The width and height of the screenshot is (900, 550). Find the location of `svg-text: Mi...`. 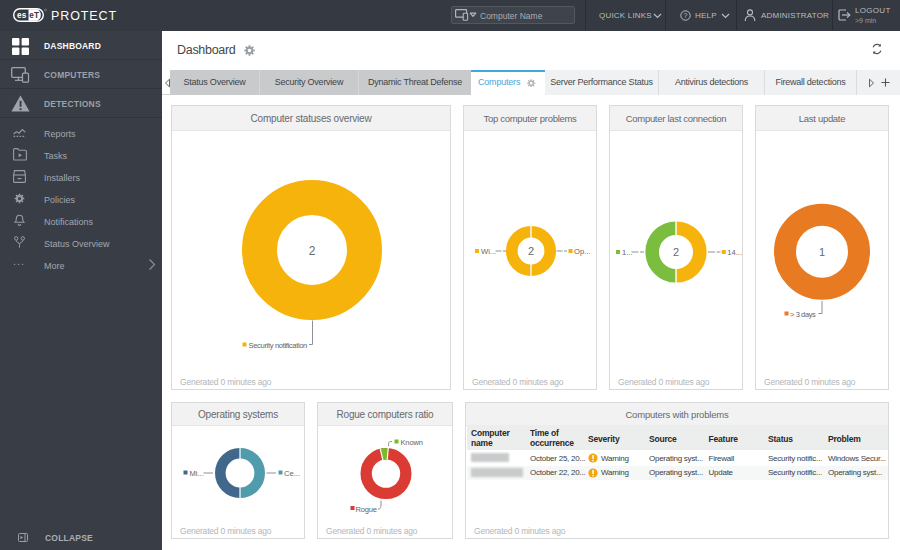

svg-text: Mi... is located at coordinates (197, 474).